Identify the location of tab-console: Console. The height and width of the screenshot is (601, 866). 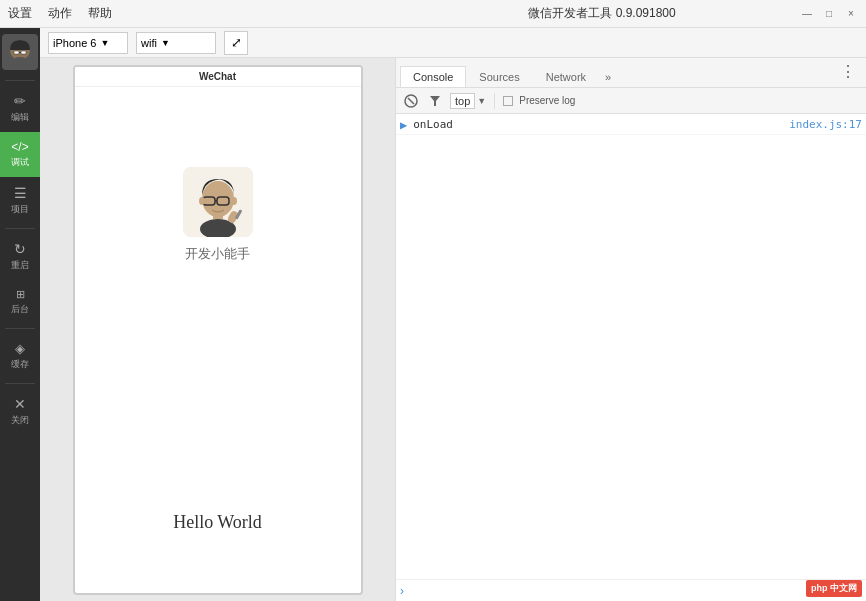
(433, 76).